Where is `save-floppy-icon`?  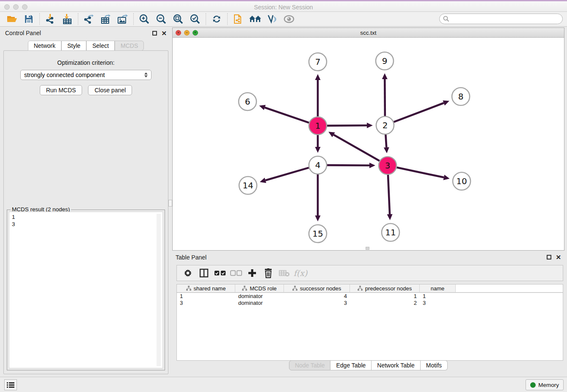 save-floppy-icon is located at coordinates (29, 19).